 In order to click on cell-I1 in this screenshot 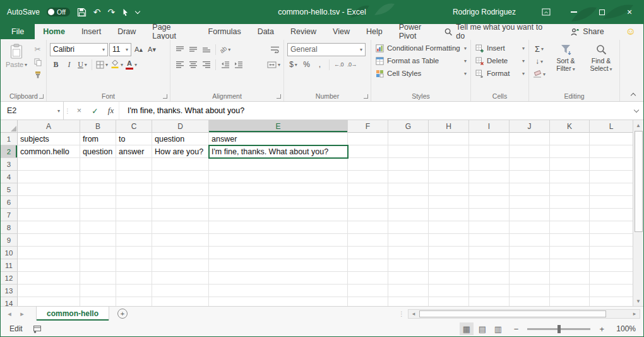, I will do `click(489, 139)`.